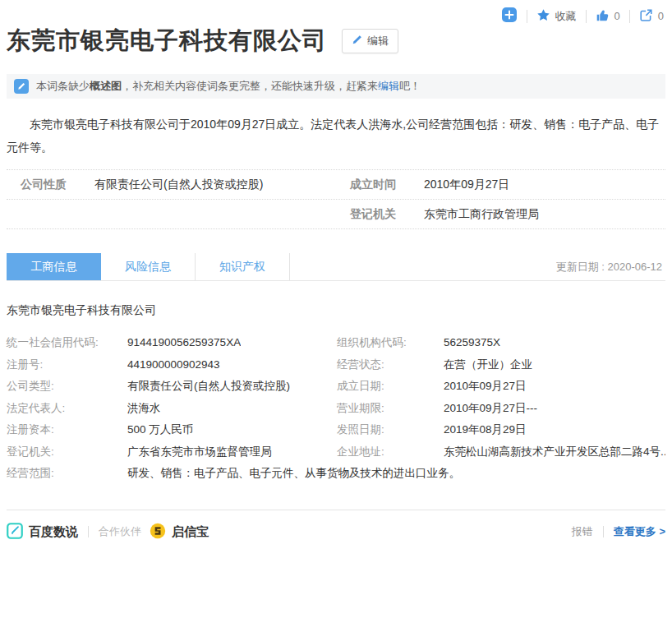 This screenshot has height=632, width=672. What do you see at coordinates (582, 532) in the screenshot?
I see `report-error-link: 报错` at bounding box center [582, 532].